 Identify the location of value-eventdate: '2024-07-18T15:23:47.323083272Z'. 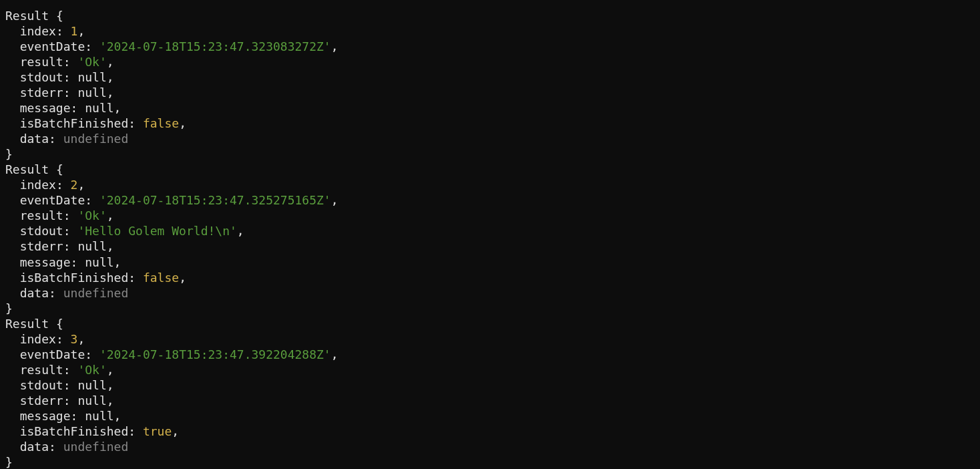
(215, 47).